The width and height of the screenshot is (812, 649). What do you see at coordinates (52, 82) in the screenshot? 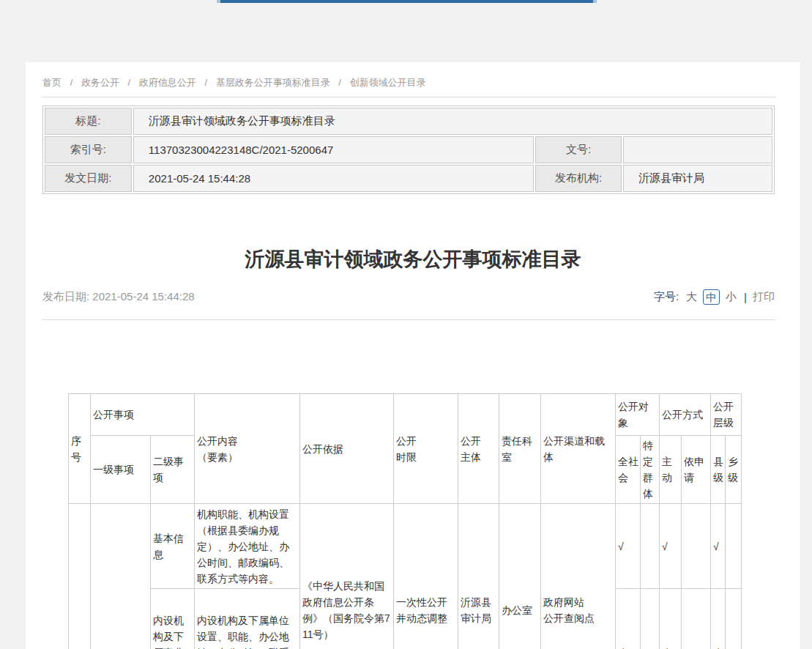
I see `breadcrumb-home: 首页` at bounding box center [52, 82].